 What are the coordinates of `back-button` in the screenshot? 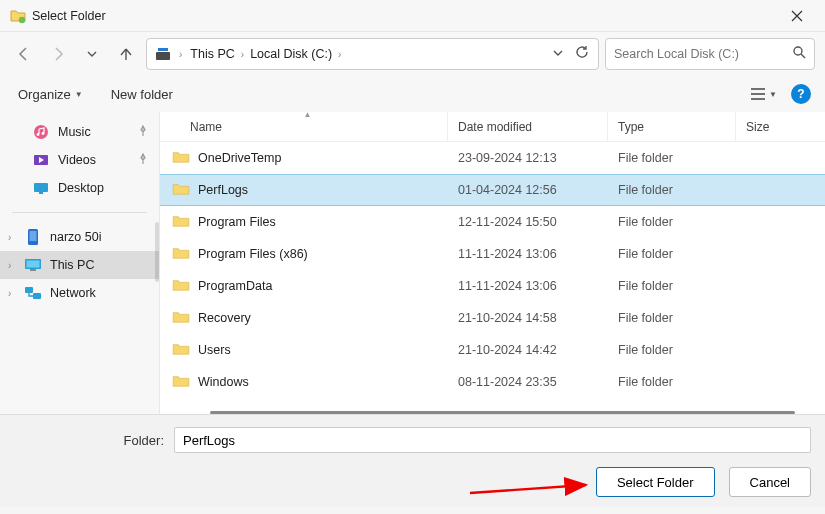 It's located at (24, 54).